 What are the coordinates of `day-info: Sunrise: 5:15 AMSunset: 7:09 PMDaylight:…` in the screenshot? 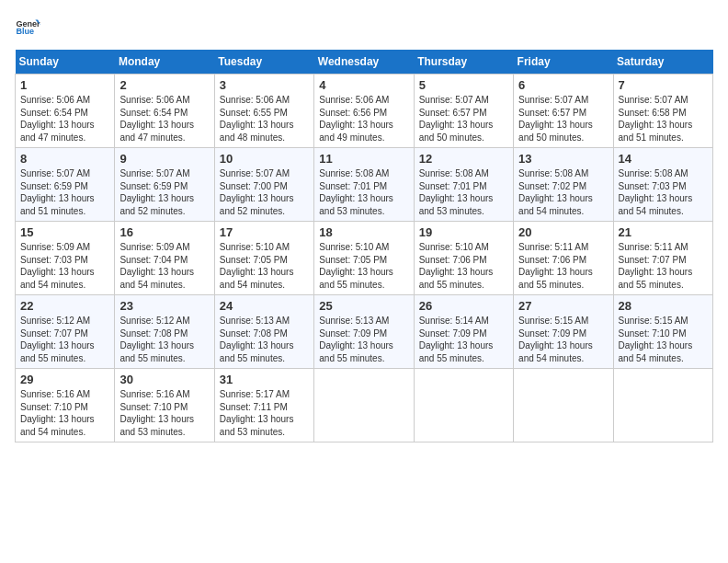 It's located at (563, 339).